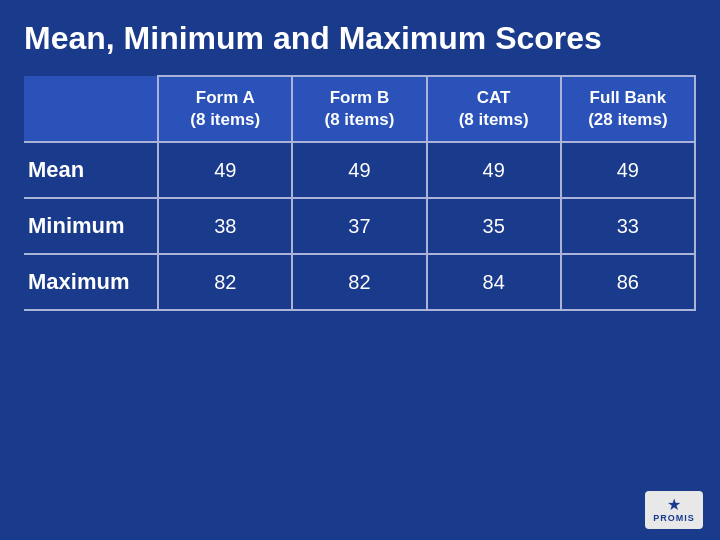  What do you see at coordinates (494, 282) in the screenshot?
I see `maximum-cat: 84` at bounding box center [494, 282].